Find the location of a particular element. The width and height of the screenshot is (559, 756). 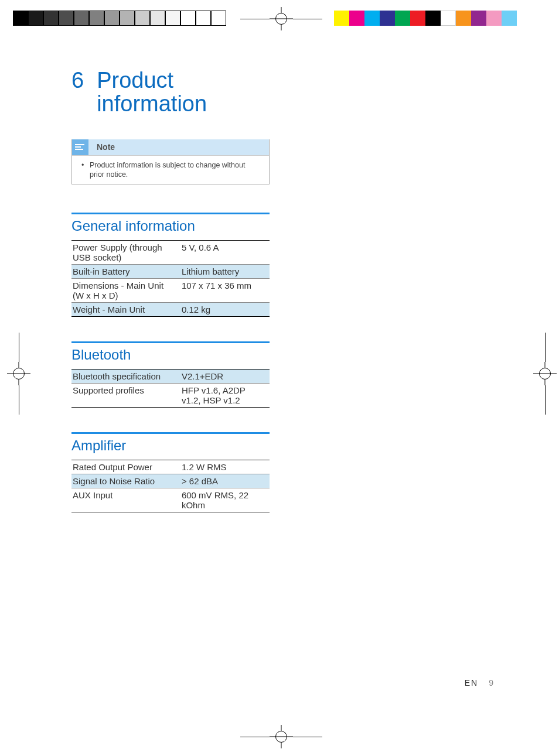

spec-table-general: Power Supply (through USB socket)5 V, 0.… is located at coordinates (171, 279).